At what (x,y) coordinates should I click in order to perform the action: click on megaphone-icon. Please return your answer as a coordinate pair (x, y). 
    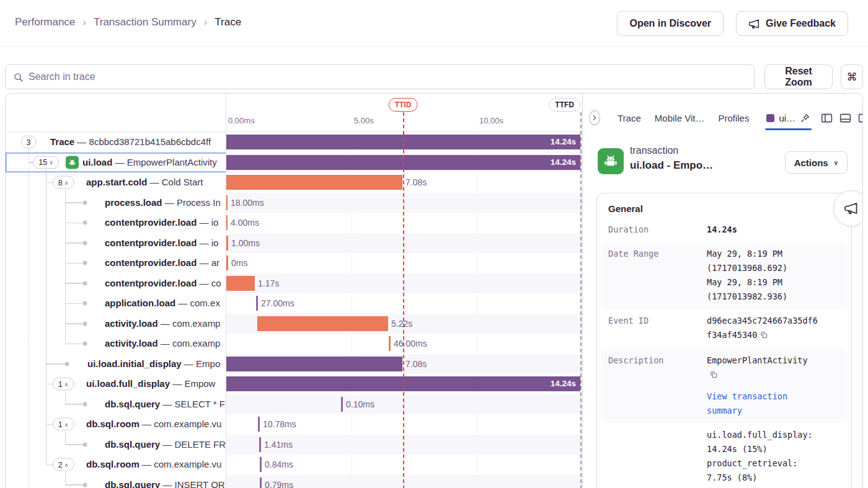
    Looking at the image, I should click on (851, 208).